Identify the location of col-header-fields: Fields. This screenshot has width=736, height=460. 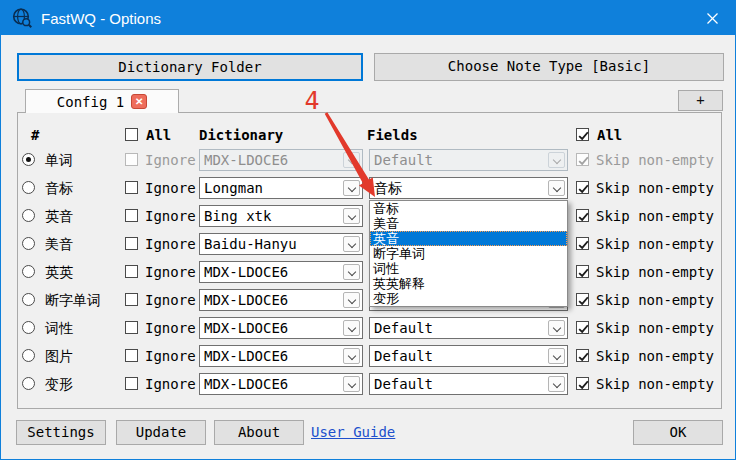
(392, 135).